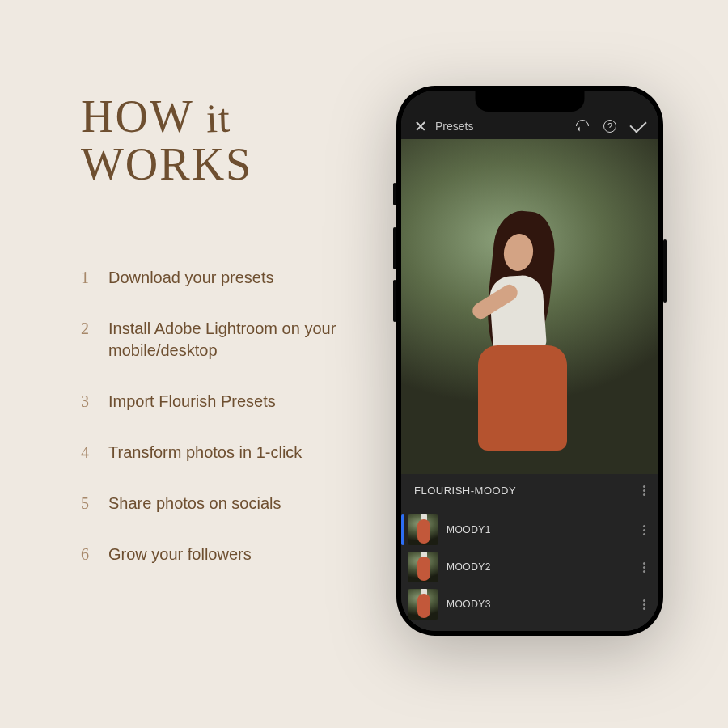 The image size is (728, 728). Describe the element at coordinates (582, 126) in the screenshot. I see `undo-icon` at that location.